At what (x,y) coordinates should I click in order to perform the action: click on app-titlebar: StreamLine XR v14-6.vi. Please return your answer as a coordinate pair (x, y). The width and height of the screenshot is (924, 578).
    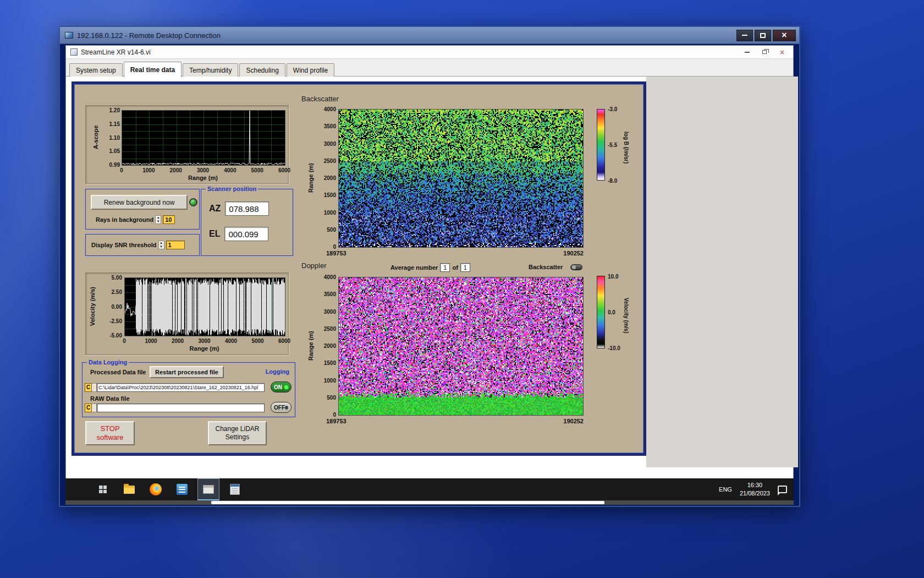
    Looking at the image, I should click on (430, 52).